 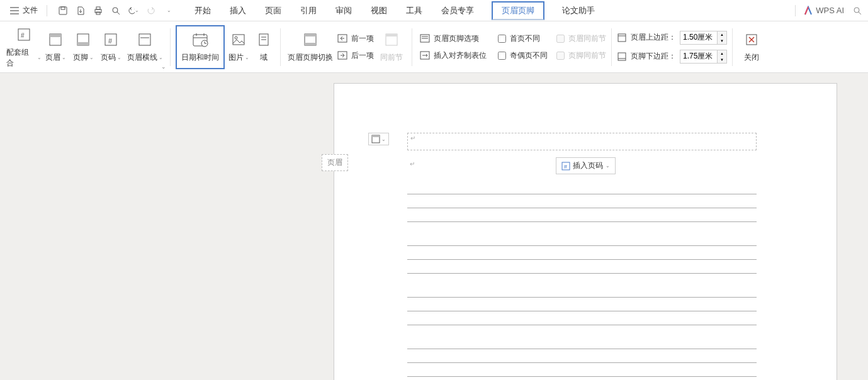 What do you see at coordinates (392, 40) in the screenshot?
I see `link-icon` at bounding box center [392, 40].